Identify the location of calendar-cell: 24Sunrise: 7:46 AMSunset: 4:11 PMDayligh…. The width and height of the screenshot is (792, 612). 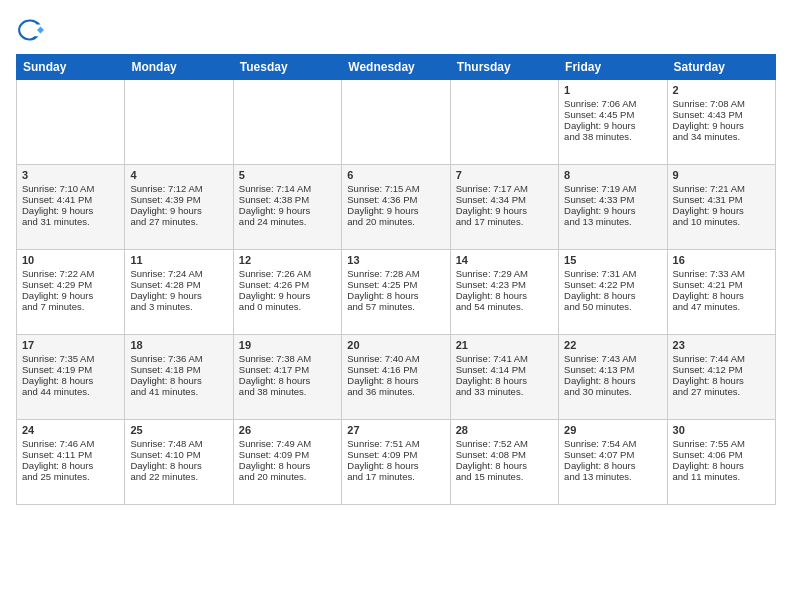
(71, 462).